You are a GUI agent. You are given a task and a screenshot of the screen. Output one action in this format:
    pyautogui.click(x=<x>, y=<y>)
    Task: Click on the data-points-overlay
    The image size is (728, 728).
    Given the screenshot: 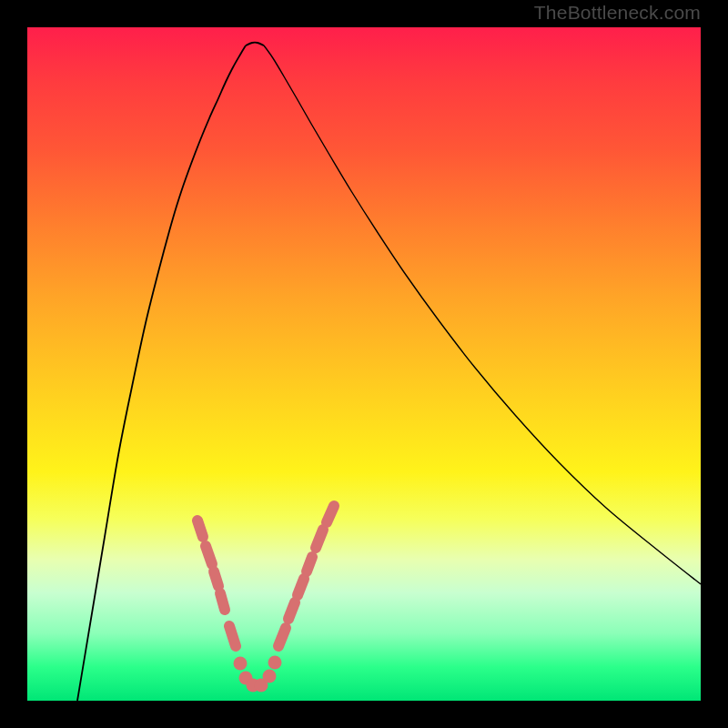 What is the action you would take?
    pyautogui.click(x=266, y=599)
    